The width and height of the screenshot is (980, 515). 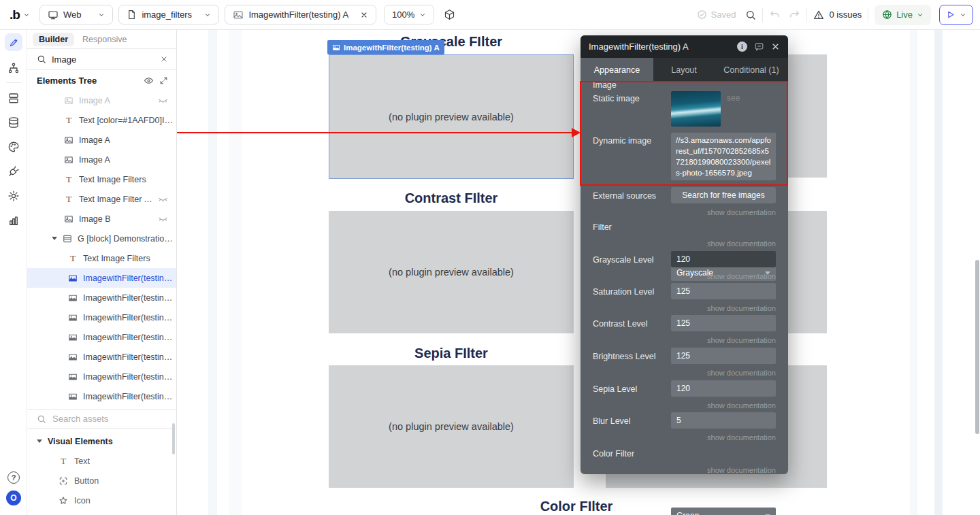 What do you see at coordinates (102, 441) in the screenshot?
I see `visual-elements-header: Visual Elements` at bounding box center [102, 441].